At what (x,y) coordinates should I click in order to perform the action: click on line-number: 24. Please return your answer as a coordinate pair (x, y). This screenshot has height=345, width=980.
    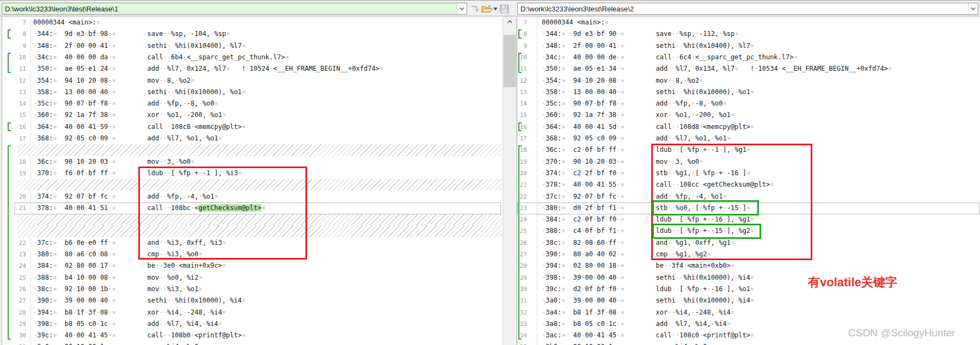
    Looking at the image, I should click on (21, 266).